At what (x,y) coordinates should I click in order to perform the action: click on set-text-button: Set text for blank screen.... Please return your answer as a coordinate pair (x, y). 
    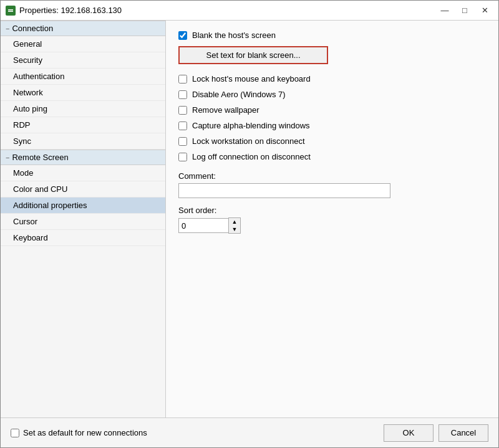
    Looking at the image, I should click on (253, 55).